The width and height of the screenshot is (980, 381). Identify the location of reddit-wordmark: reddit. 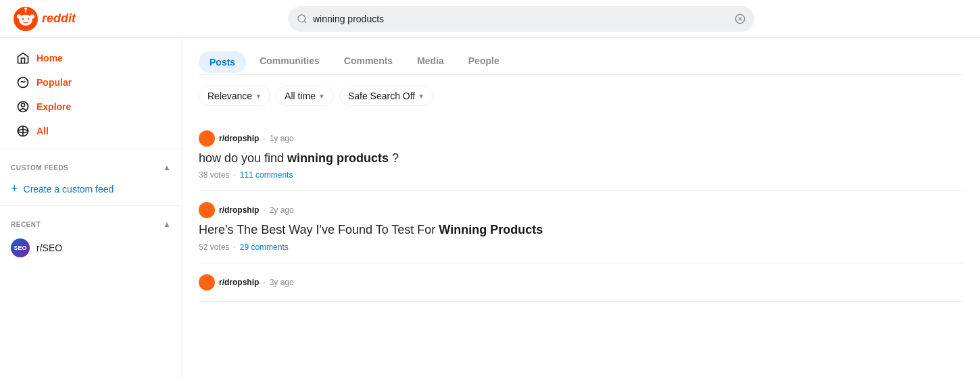
(59, 19).